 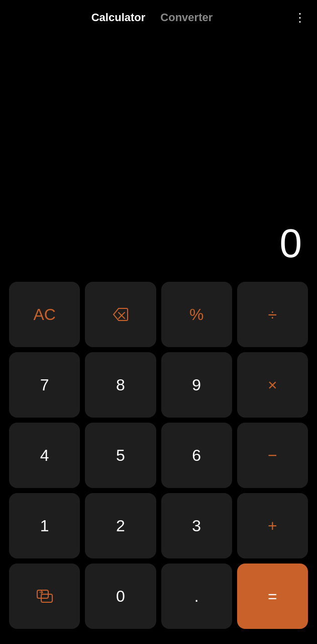 What do you see at coordinates (159, 455) in the screenshot?
I see `button-row-3: 4 5 6 −` at bounding box center [159, 455].